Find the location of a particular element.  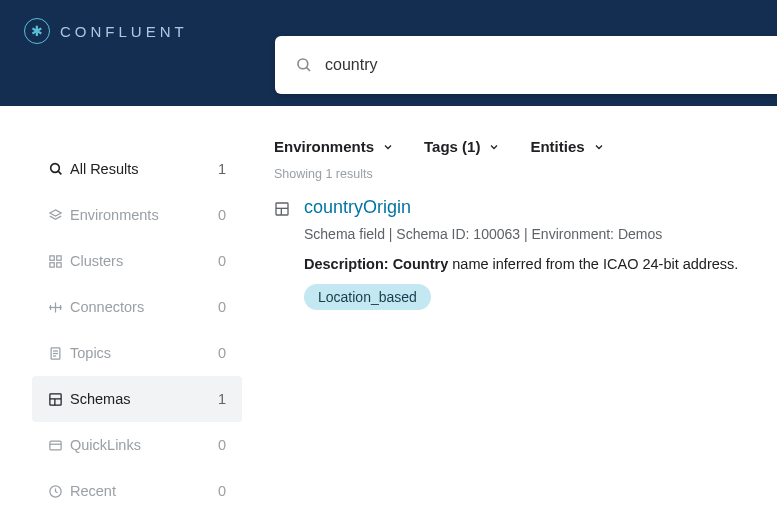

result-desc-match: Country is located at coordinates (421, 264).